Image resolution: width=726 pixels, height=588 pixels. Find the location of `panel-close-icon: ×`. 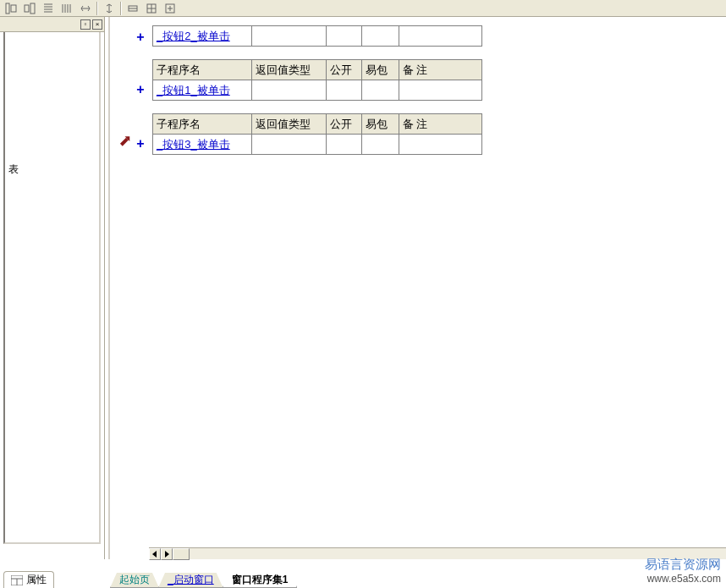

panel-close-icon: × is located at coordinates (97, 25).